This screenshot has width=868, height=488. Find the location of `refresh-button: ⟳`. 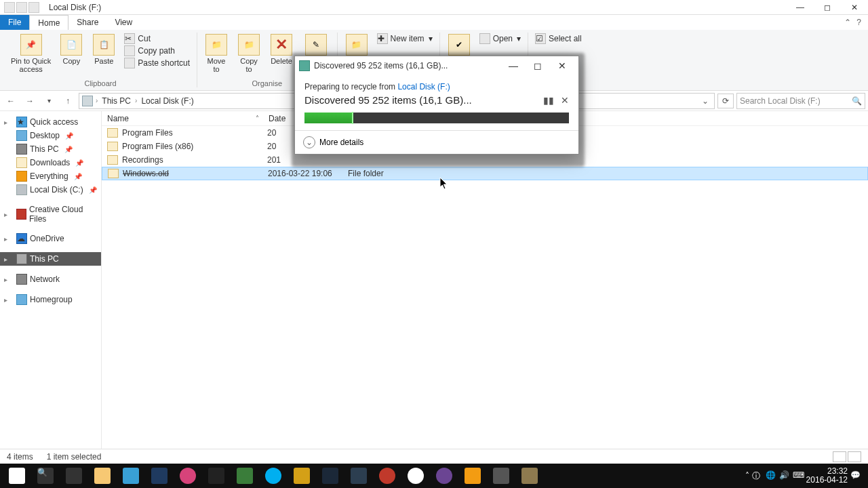

refresh-button: ⟳ is located at coordinates (726, 101).